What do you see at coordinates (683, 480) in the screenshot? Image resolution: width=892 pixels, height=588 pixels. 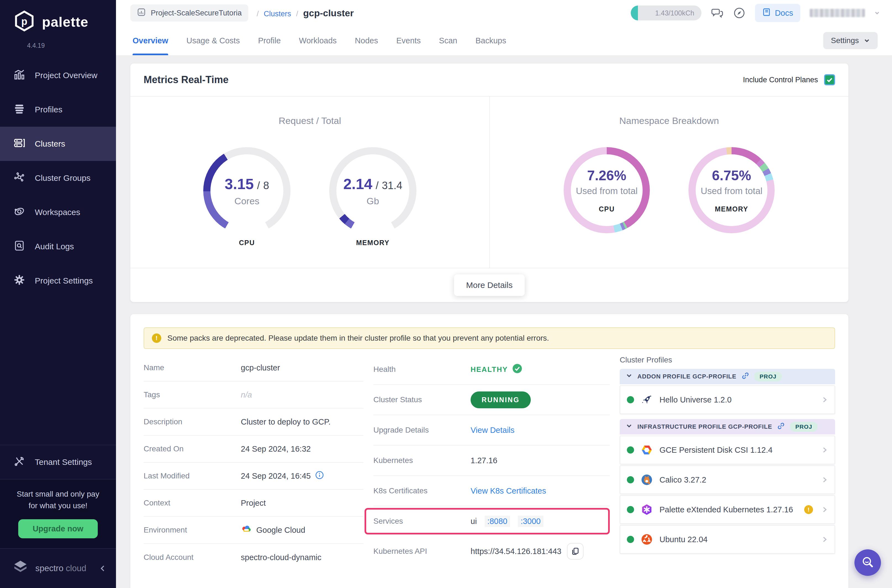 I see `pack-name: Calico 3.27.2` at bounding box center [683, 480].